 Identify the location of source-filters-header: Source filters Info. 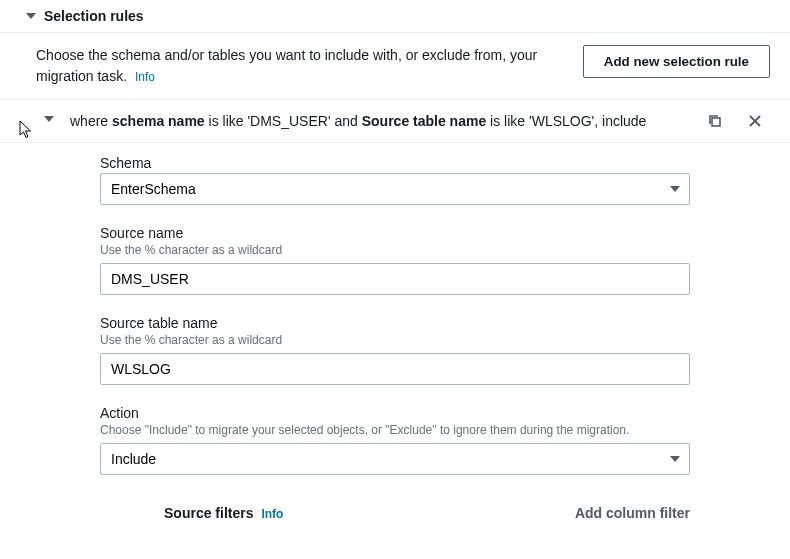
(192, 513).